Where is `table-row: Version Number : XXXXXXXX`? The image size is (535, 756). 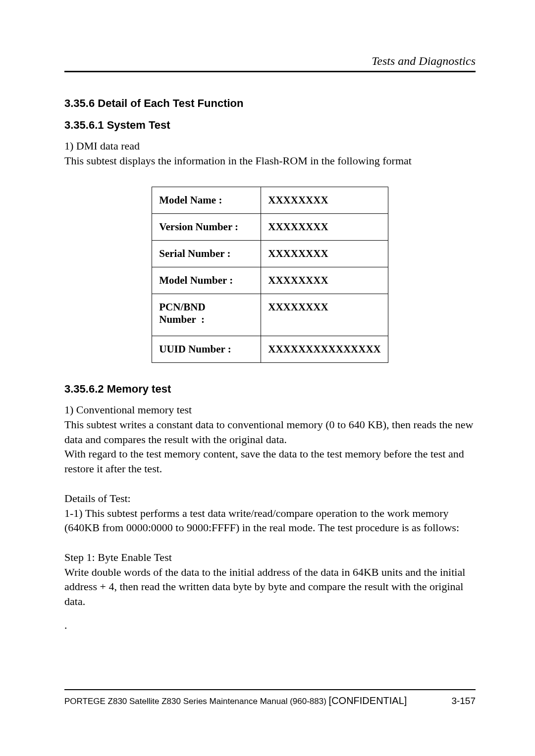 table-row: Version Number : XXXXXXXX is located at coordinates (270, 227).